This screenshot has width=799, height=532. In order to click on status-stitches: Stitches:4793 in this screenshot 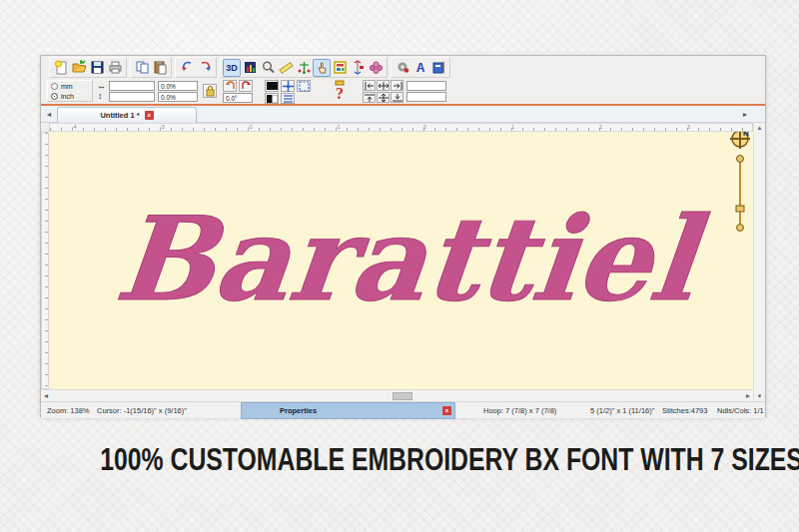, I will do `click(685, 411)`.